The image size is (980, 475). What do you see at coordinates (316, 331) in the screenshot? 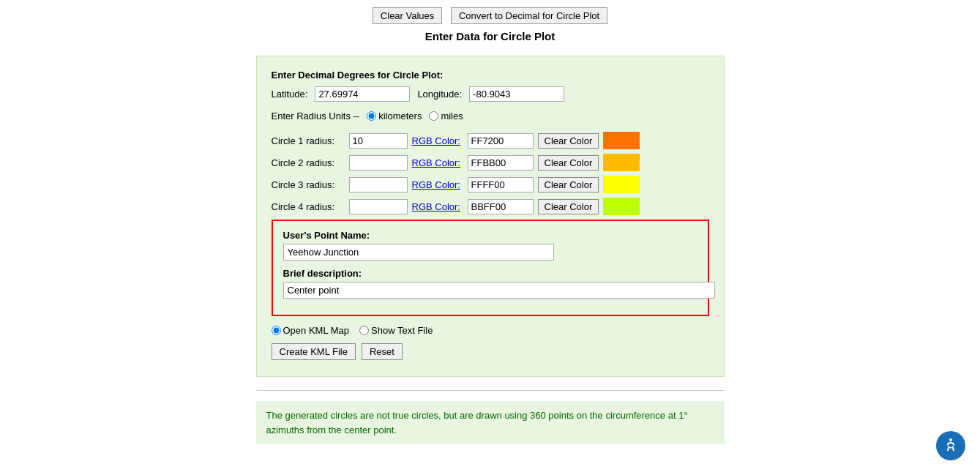
I see `open-kml-text: Open KML Map` at bounding box center [316, 331].